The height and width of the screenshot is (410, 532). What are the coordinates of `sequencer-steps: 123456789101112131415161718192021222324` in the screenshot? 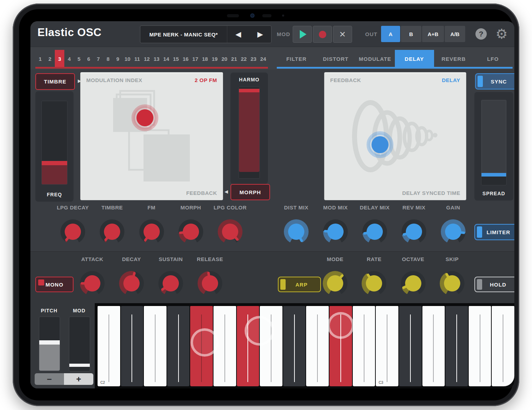 It's located at (152, 59).